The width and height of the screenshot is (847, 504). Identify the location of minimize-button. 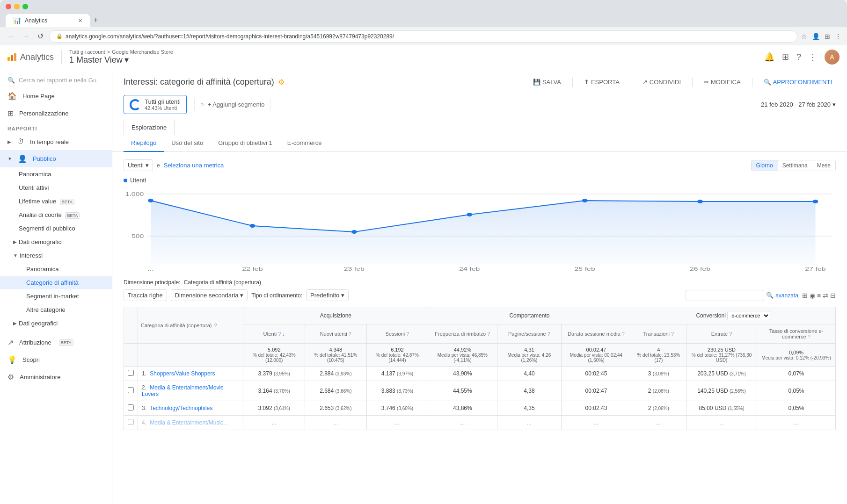
(17, 7).